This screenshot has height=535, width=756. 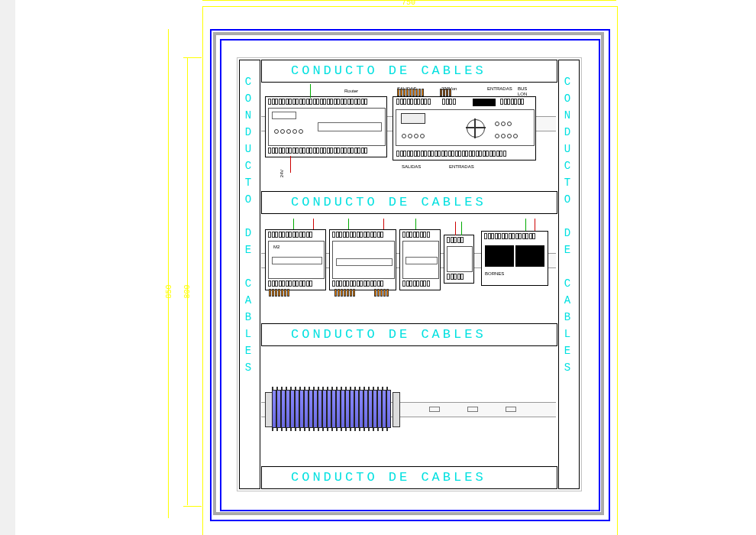 What do you see at coordinates (448, 92) in the screenshot?
I see `wire-comb-b2` at bounding box center [448, 92].